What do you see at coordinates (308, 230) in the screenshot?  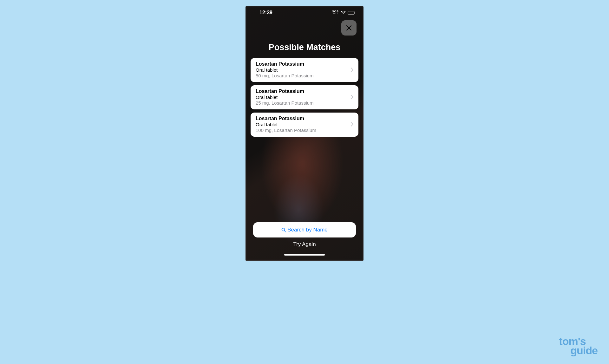 I see `search-button-label: Search by Name` at bounding box center [308, 230].